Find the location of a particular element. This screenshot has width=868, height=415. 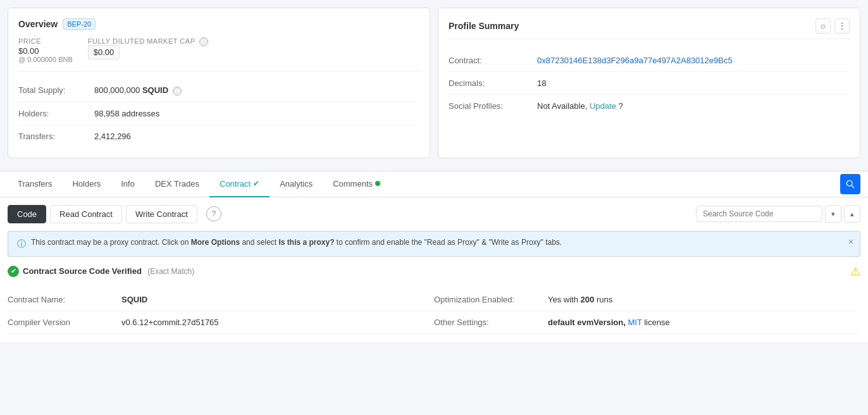

tab-comments: Comments is located at coordinates (357, 185).